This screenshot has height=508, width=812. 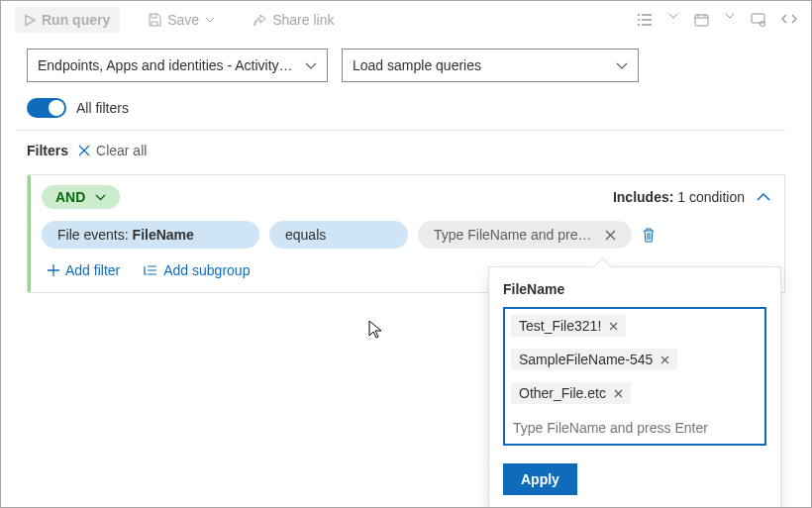 I want to click on tag-label: Other_File.etc, so click(x=562, y=393).